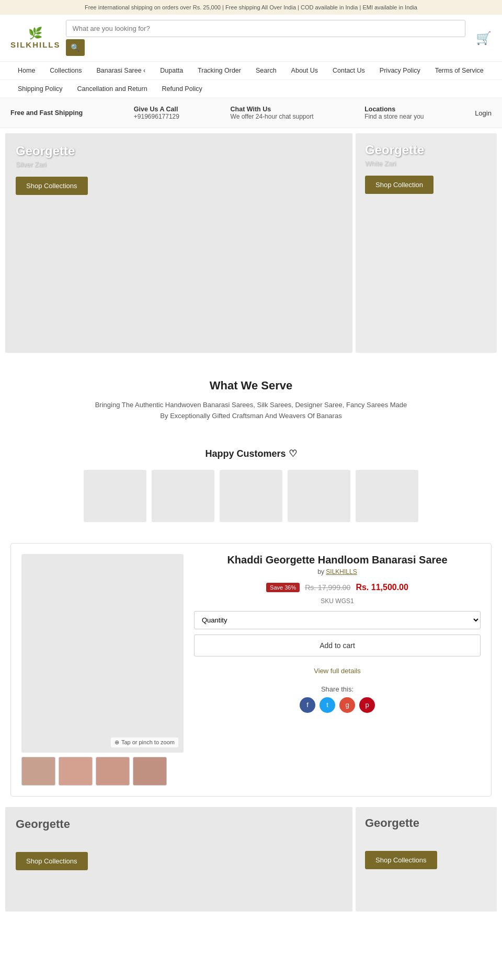  Describe the element at coordinates (102, 653) in the screenshot. I see `product-main-image: ⊕ Tap or pinch to zoom` at that location.